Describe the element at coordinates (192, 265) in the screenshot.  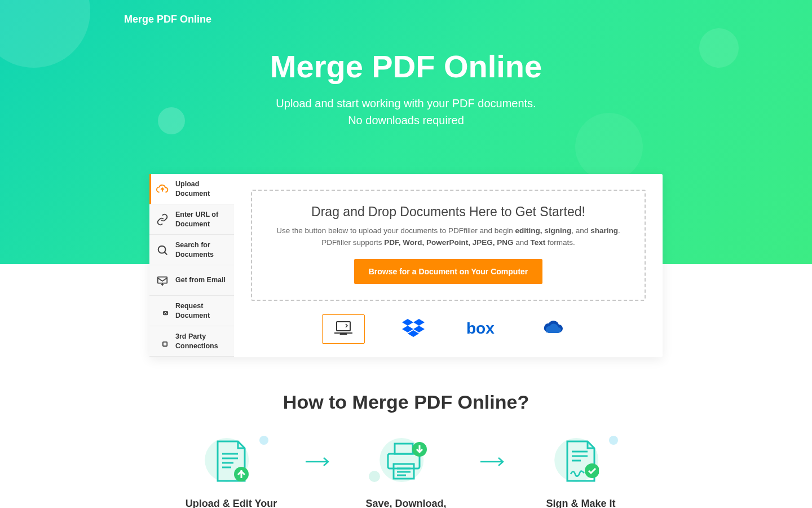
I see `upload-tabs-sidebar: Upload Document Enter URL of Document Se…` at that location.